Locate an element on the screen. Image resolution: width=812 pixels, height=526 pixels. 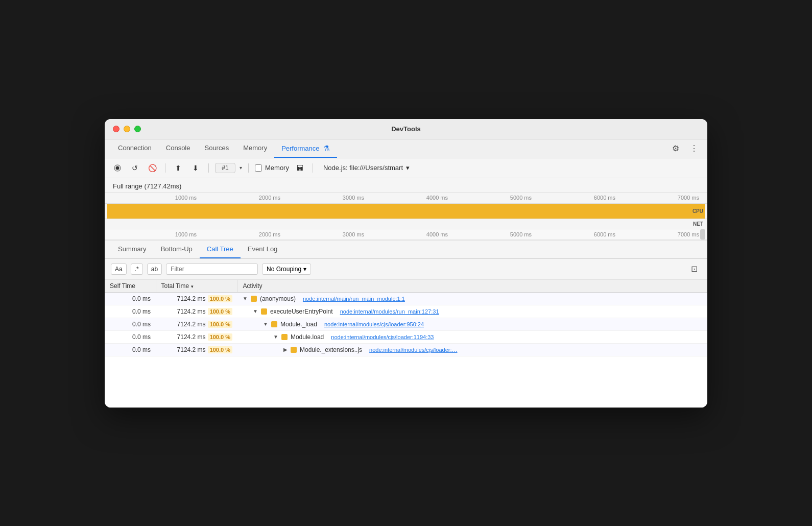
timeline-ruler-top: 1000 ms 2000 ms 3000 ms 4000 ms 5000 ms … is located at coordinates (406, 198).